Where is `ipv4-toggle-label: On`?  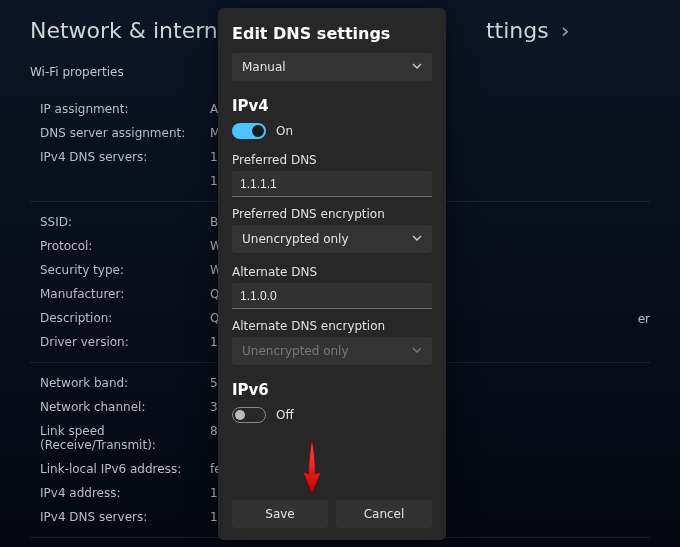 ipv4-toggle-label: On is located at coordinates (284, 131).